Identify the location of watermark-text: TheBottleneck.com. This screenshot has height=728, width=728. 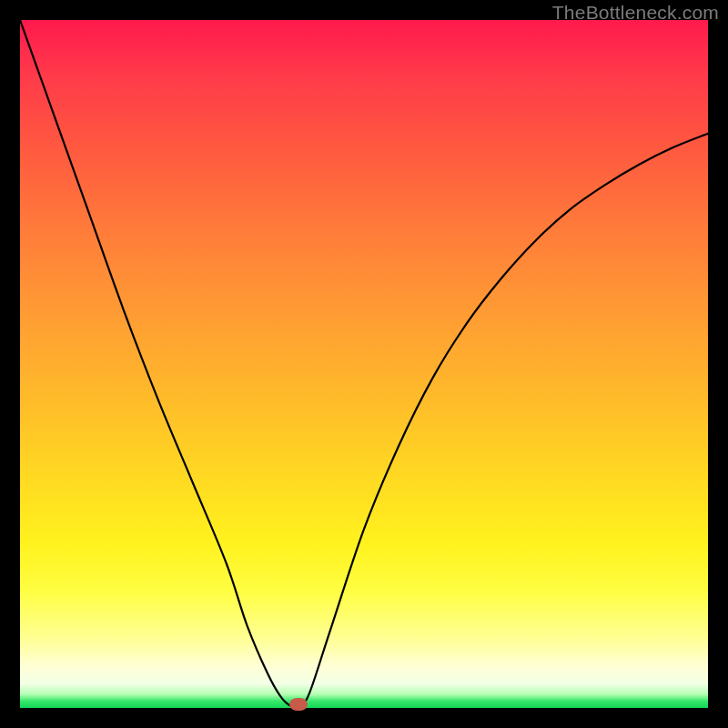
(635, 13).